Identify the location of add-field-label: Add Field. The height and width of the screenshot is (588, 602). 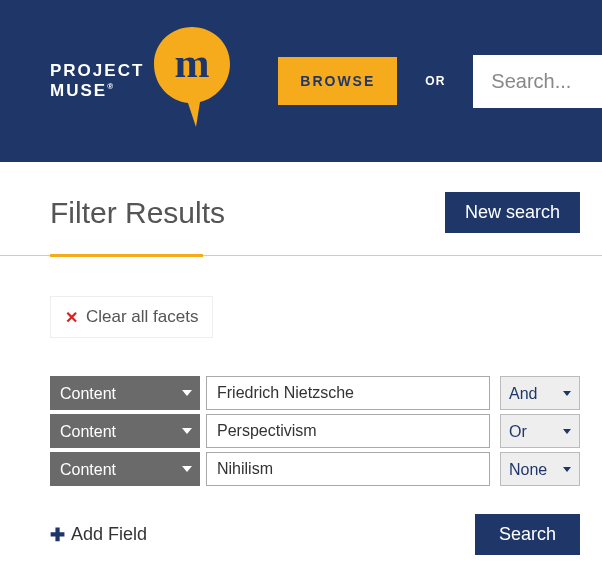
(109, 534).